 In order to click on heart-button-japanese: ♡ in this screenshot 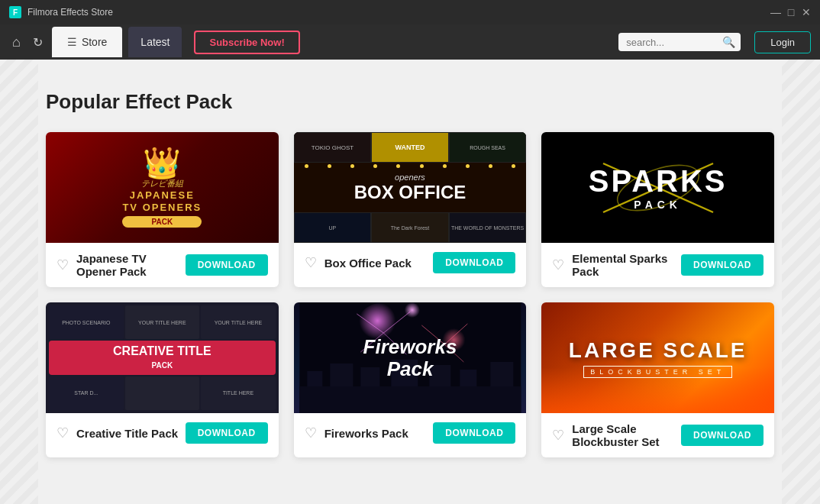, I will do `click(63, 265)`.